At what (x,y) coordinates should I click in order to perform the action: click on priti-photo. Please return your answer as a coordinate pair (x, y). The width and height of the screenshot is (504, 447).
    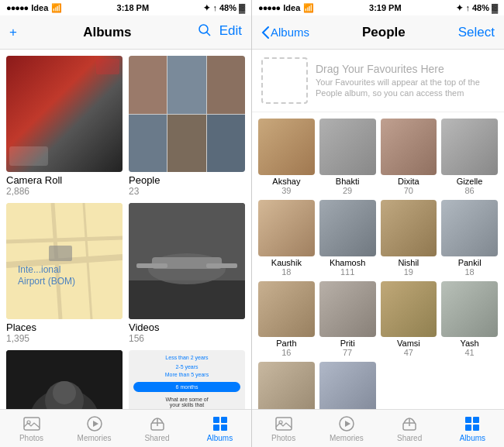
    Looking at the image, I should click on (347, 310).